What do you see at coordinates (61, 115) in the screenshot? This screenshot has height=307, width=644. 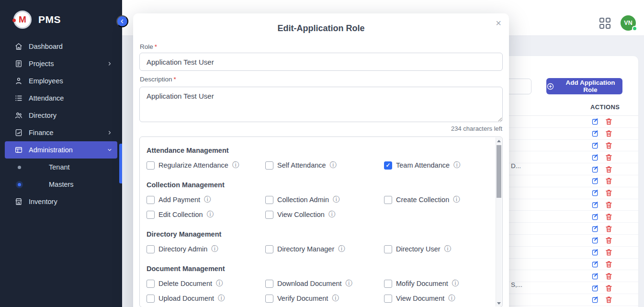 I see `sidebar-item-directory: Directory` at bounding box center [61, 115].